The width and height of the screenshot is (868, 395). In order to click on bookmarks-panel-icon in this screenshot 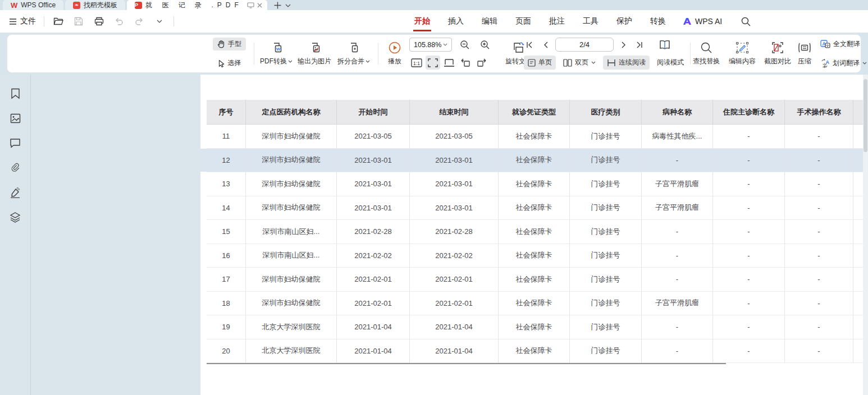, I will do `click(15, 94)`.